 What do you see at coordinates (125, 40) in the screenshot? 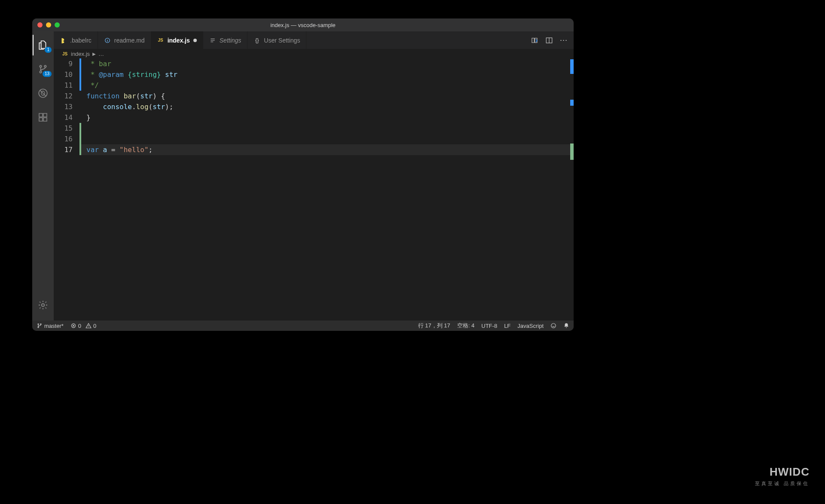
I see `tab-readme: readme.md` at bounding box center [125, 40].